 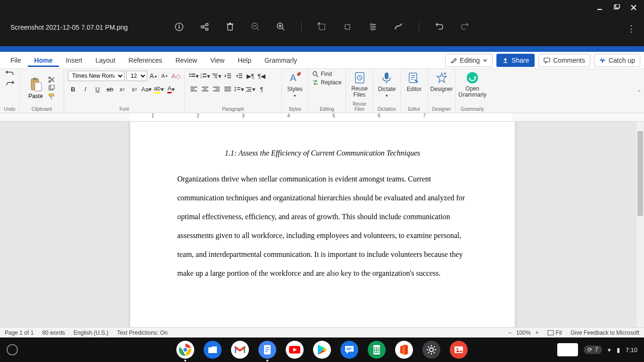 I want to click on tab-home: Home, so click(x=43, y=60).